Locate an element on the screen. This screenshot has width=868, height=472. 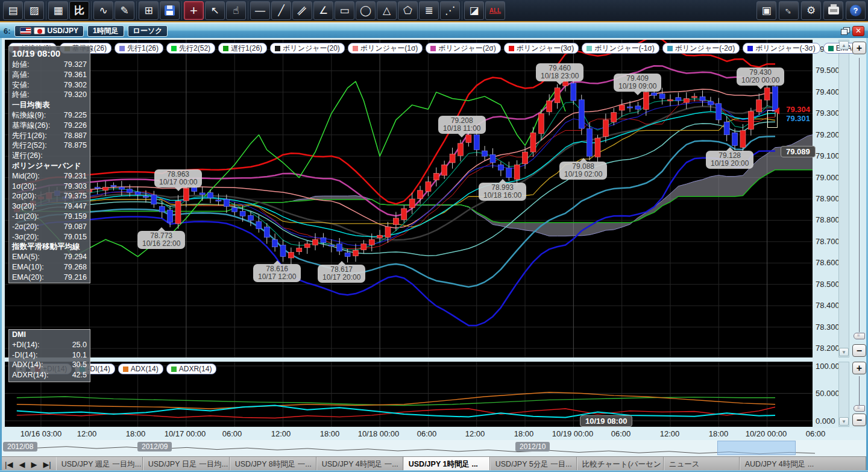
zoom-slider-handle is located at coordinates (860, 336).